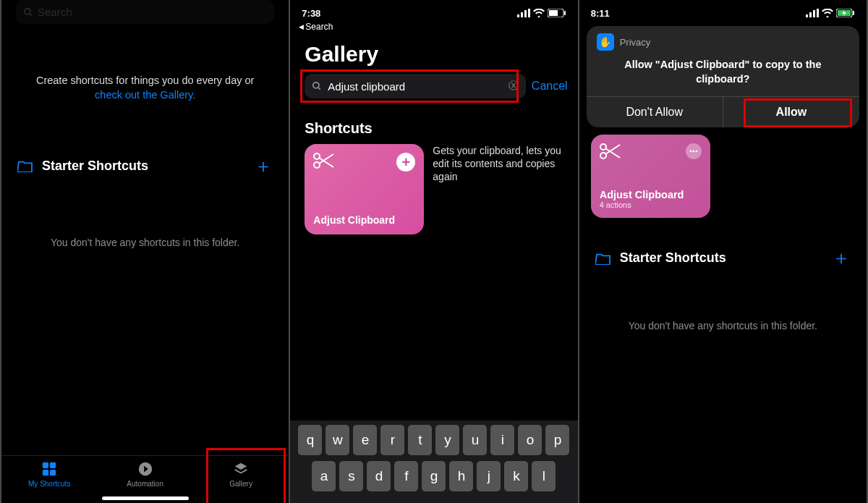 The image size is (868, 503). Describe the element at coordinates (694, 151) in the screenshot. I see `more-icon` at that location.